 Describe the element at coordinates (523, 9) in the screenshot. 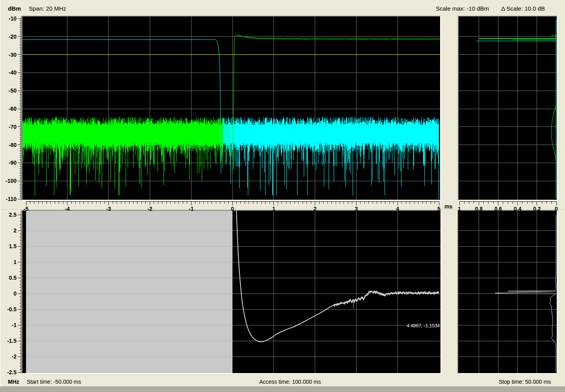

I see `delta-scale-readout: Δ Scale: 10.0 dB` at that location.